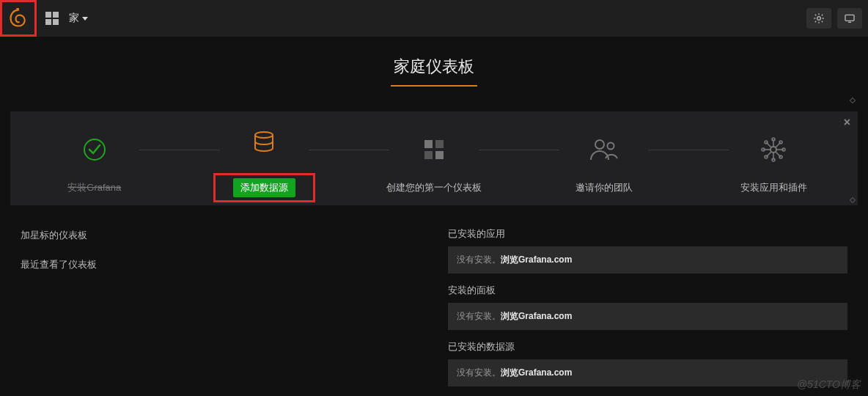 The image size is (868, 396). Describe the element at coordinates (220, 239) in the screenshot. I see `starred-dashboards-link: 加星标的仪表板` at that location.